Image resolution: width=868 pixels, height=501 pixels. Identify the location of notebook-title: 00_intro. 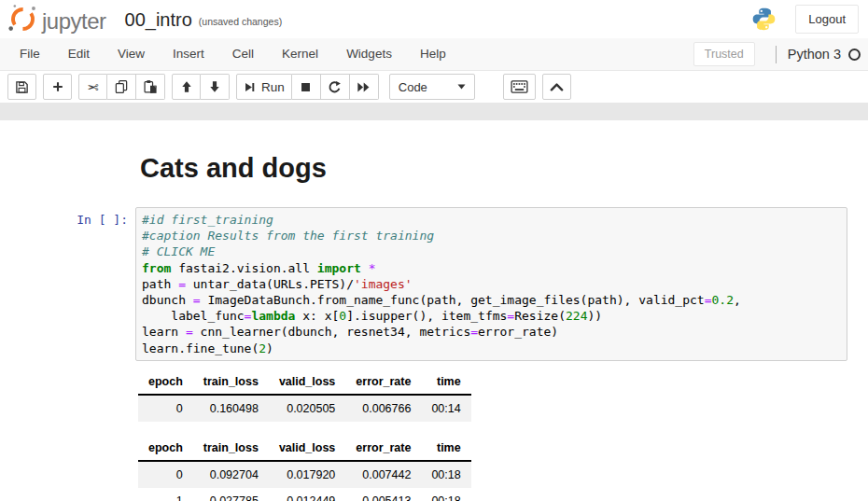
(159, 20).